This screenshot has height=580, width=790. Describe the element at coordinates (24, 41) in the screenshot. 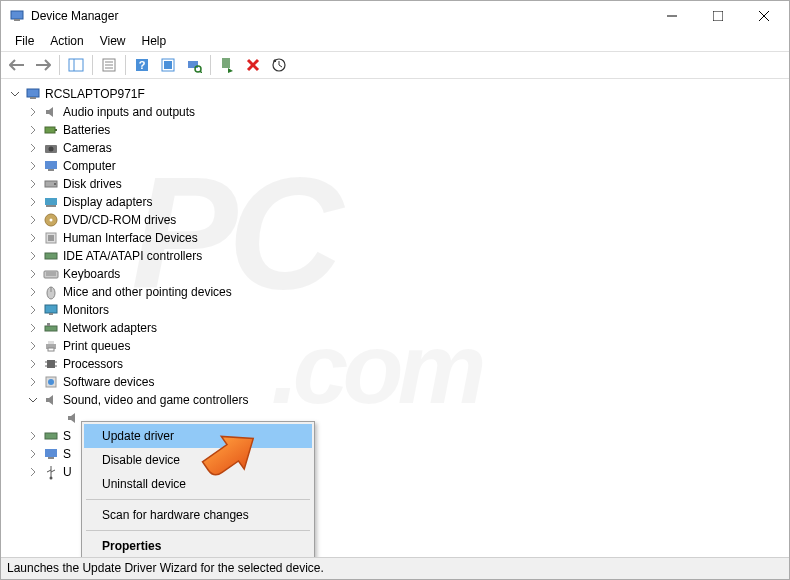

I see `menu-file: File` at that location.